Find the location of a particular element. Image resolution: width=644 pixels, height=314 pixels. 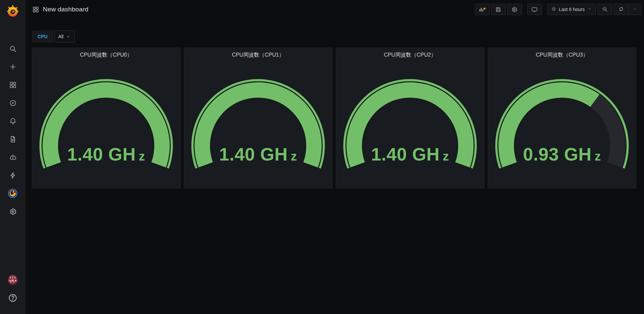

sidebar-item-lightning is located at coordinates (13, 175).